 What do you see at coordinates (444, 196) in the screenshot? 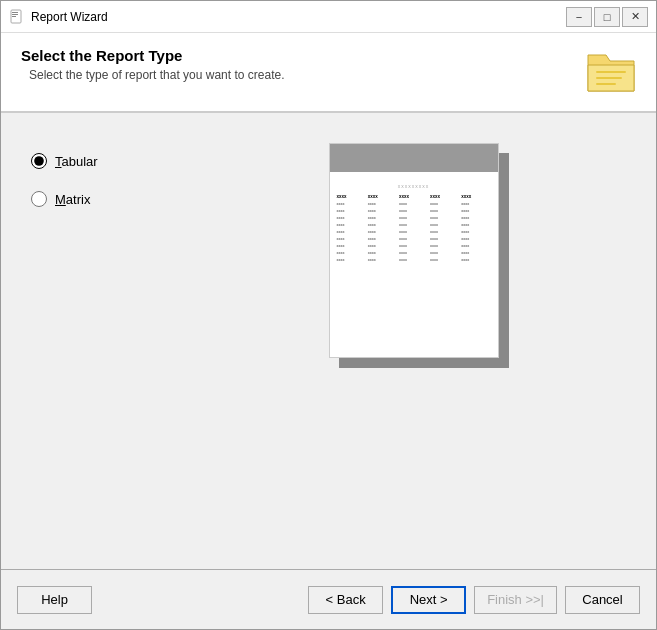
I see `header-cell-4: xxxx` at bounding box center [444, 196].